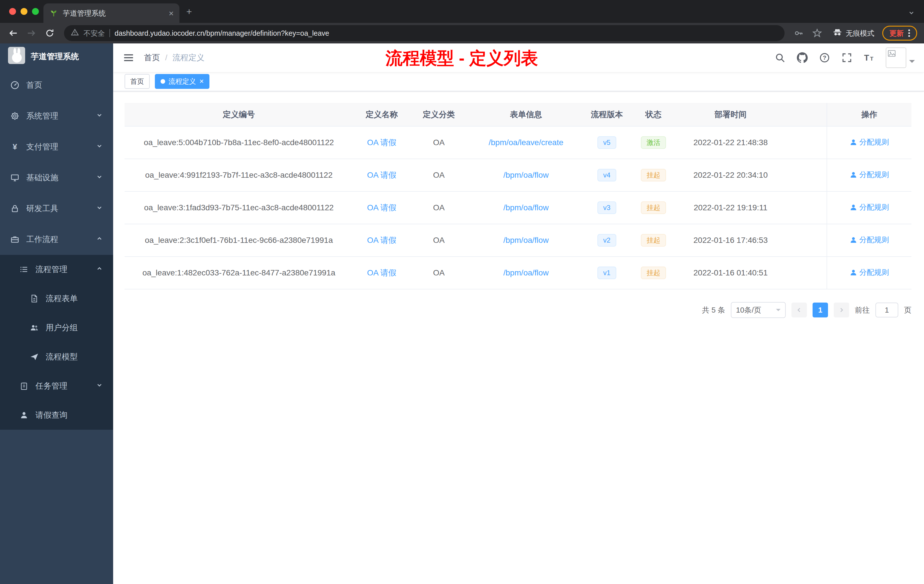  Describe the element at coordinates (35, 12) in the screenshot. I see `window-zoom-button` at that location.